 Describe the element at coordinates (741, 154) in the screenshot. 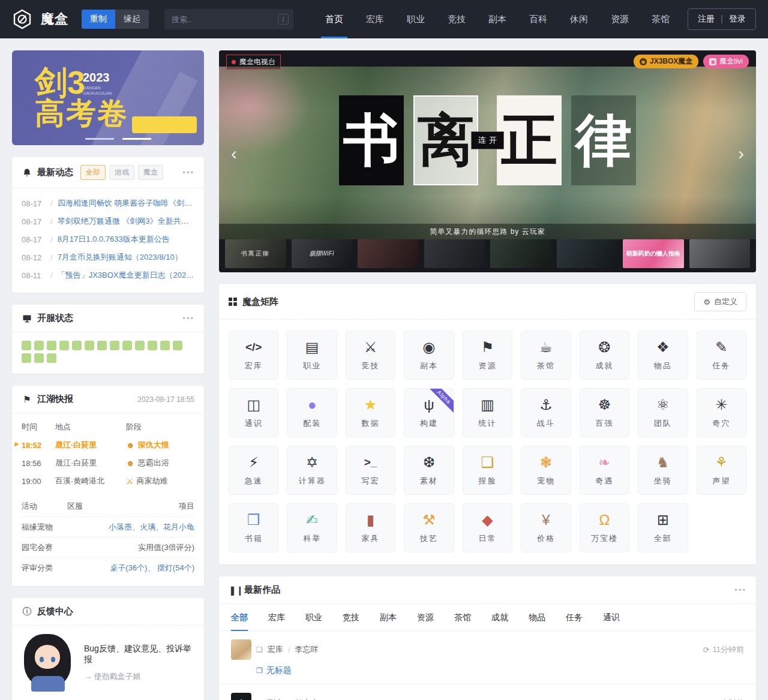

I see `carousel-next-button: ›` at that location.